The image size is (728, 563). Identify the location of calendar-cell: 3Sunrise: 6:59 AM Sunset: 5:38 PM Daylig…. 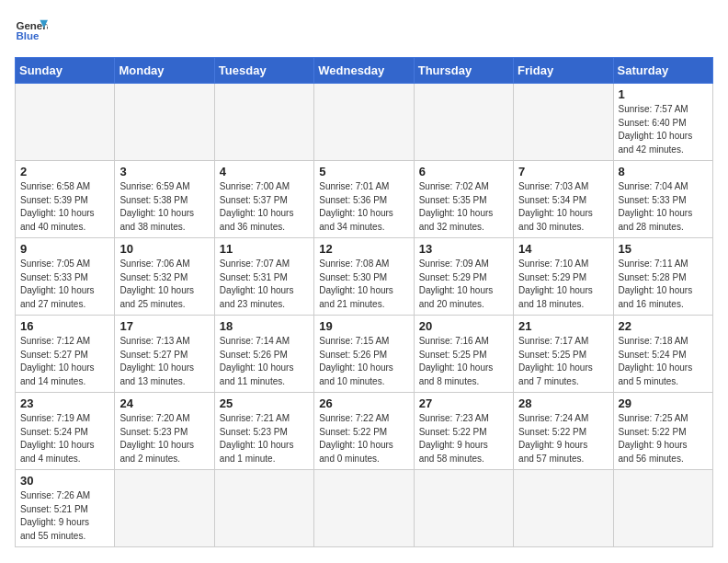
(165, 200).